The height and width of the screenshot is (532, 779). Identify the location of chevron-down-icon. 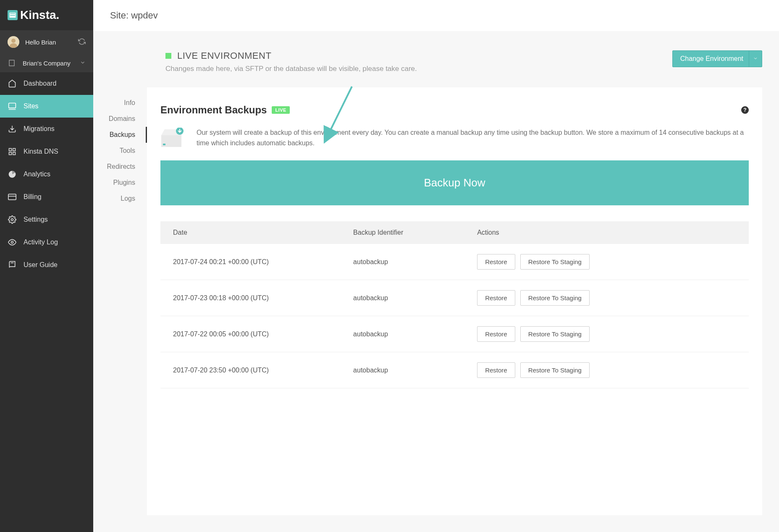
(755, 59).